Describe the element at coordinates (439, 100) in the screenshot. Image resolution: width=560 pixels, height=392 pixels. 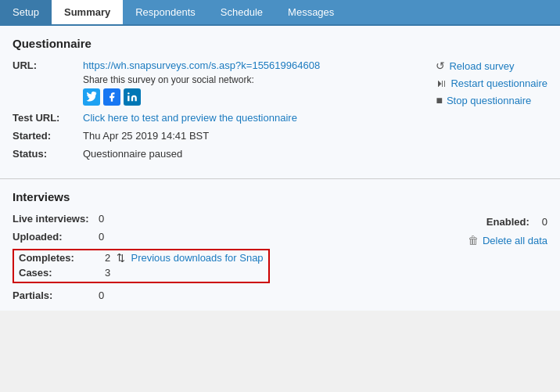
I see `stop-icon: ■` at that location.